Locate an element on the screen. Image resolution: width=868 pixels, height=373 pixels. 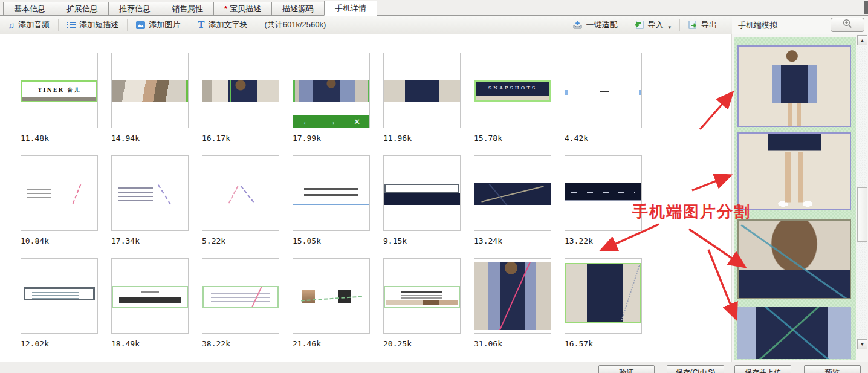
add-text-block-label: 添加文字块 is located at coordinates (227, 25).